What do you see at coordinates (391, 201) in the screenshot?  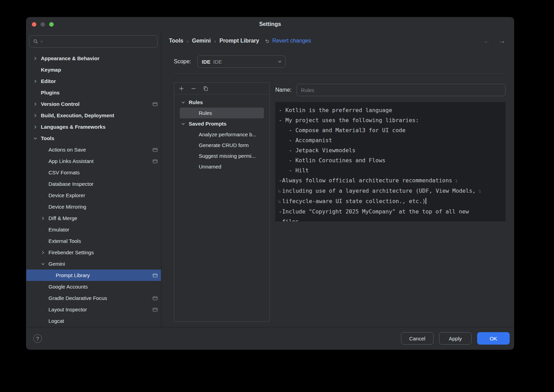 I see `editor-line: ↳lifecycle-aware UI state collection., e…` at bounding box center [391, 201].